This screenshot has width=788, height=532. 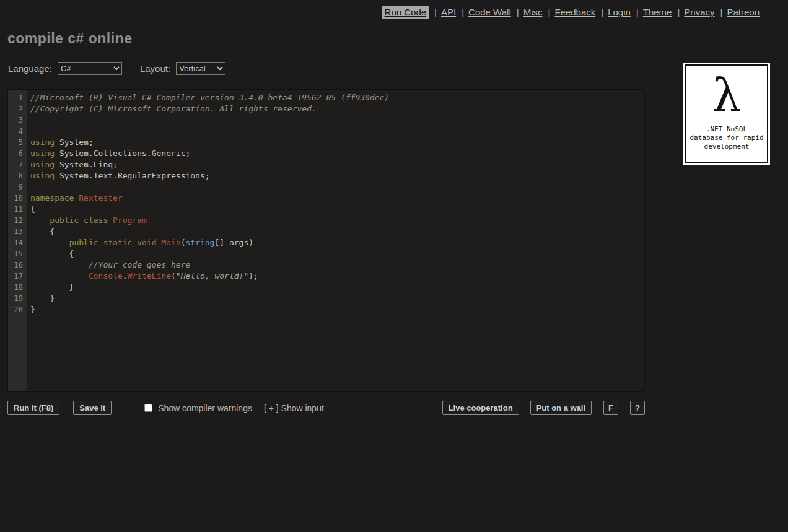 I want to click on code-token-plain: (, so click(x=173, y=276).